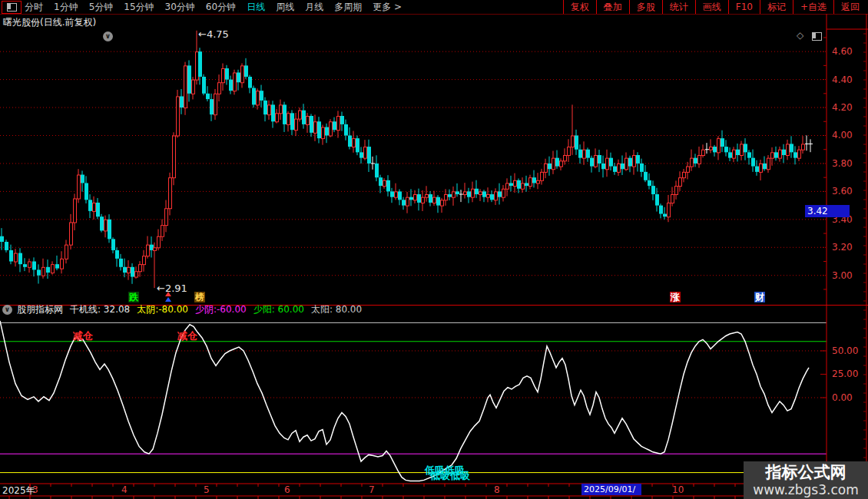 The image size is (868, 499). Describe the element at coordinates (101, 7) in the screenshot. I see `period-item-5分钟: 5分钟` at that location.